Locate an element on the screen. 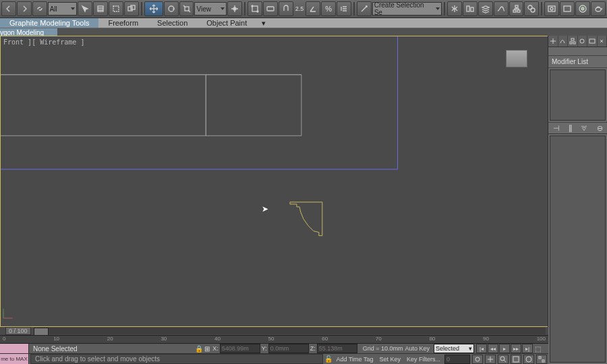 Image resolution: width=607 pixels, height=364 pixels. setkey-button: Set Key is located at coordinates (390, 359).